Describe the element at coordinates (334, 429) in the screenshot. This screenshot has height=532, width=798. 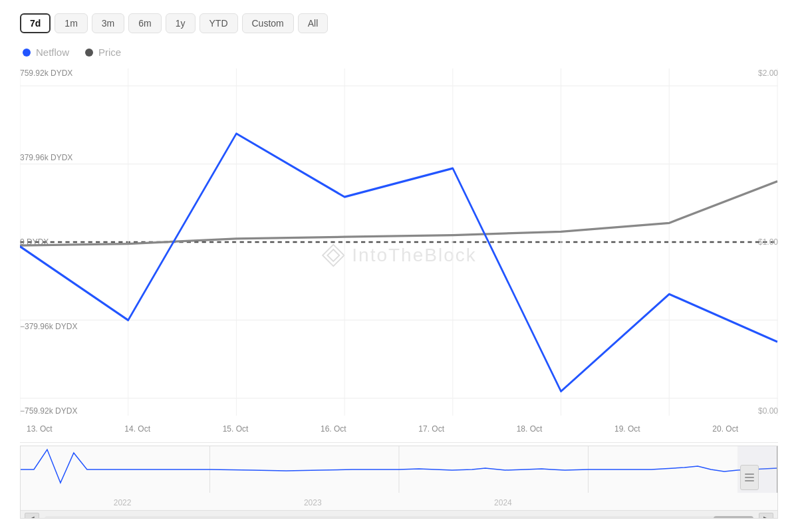
I see `x-label-3: 16. Oct` at that location.